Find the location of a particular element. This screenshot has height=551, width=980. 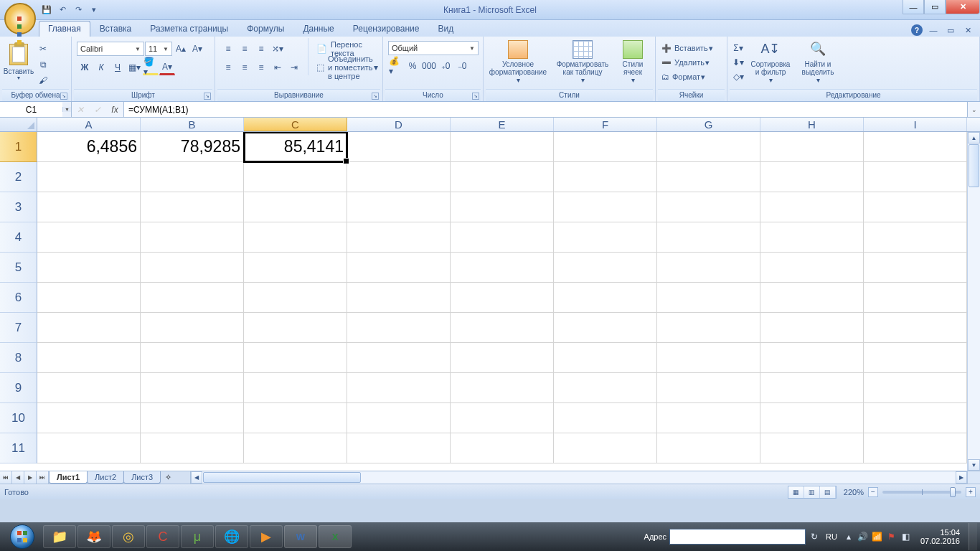

cell-F1 is located at coordinates (606, 147).